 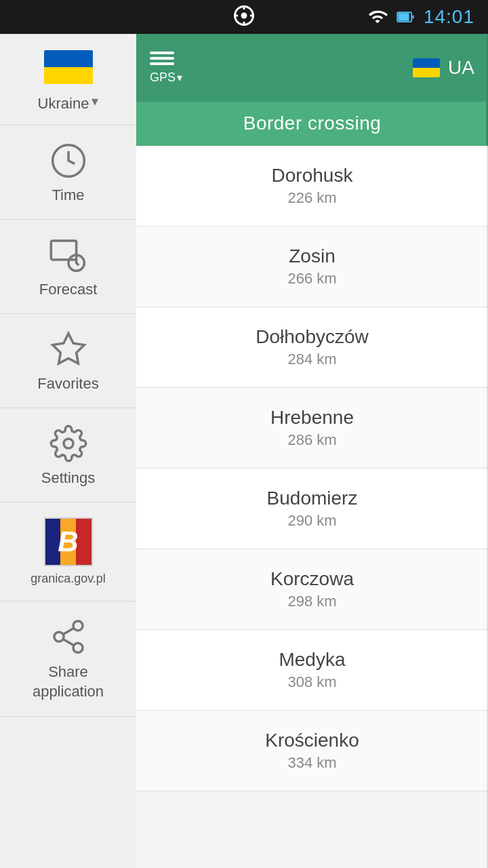 What do you see at coordinates (312, 579) in the screenshot?
I see `crossing-name: Korczowa` at bounding box center [312, 579].